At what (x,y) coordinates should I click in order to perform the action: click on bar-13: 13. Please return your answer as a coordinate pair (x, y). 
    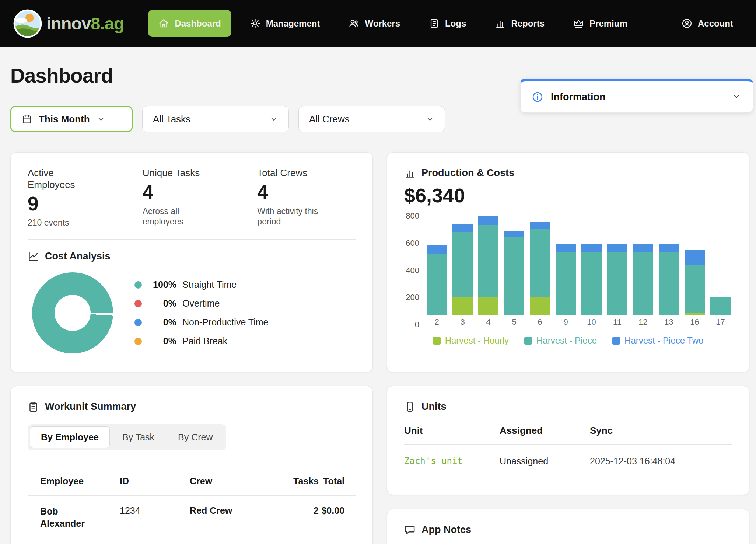
    Looking at the image, I should click on (669, 286).